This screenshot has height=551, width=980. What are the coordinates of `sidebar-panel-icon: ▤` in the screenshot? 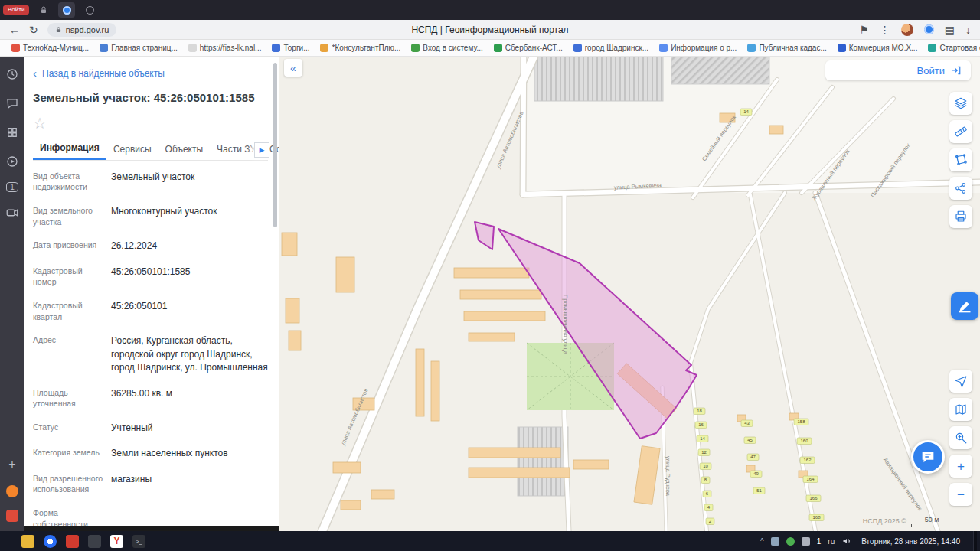 It's located at (949, 30).